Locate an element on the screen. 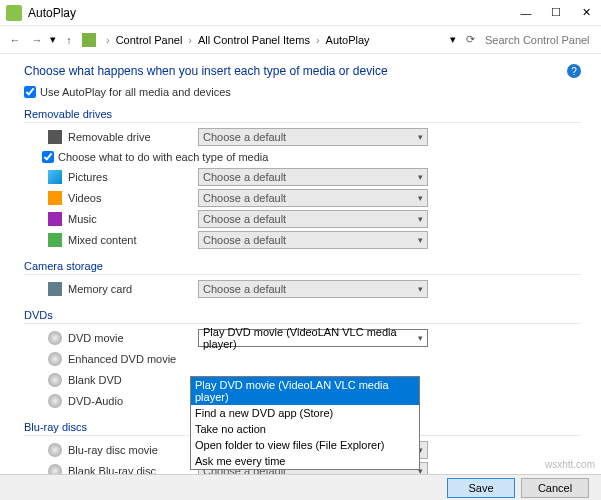 Image resolution: width=601 pixels, height=500 pixels. videos-label: Videos is located at coordinates (133, 198).